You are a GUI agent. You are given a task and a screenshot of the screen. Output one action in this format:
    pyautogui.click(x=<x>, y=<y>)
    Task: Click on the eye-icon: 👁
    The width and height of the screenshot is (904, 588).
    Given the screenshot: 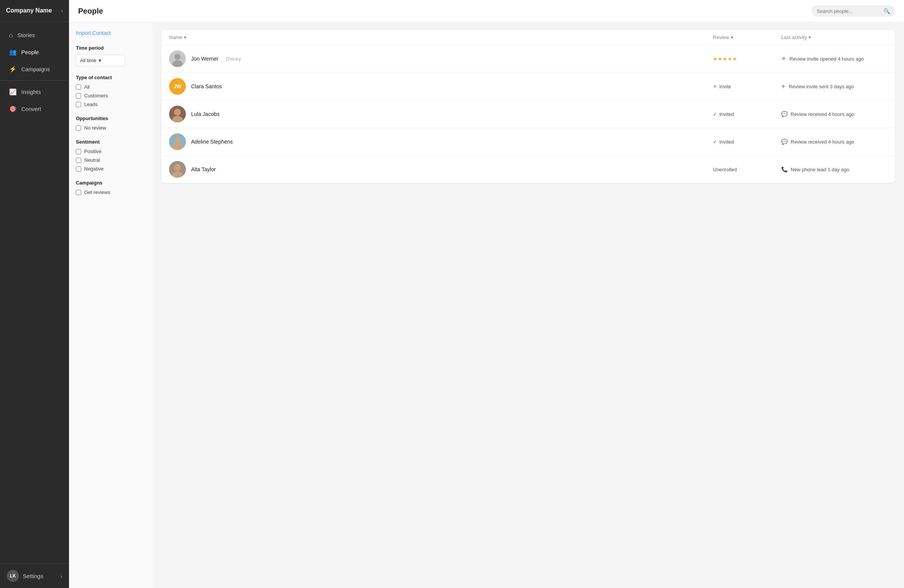 What is the action you would take?
    pyautogui.click(x=784, y=59)
    